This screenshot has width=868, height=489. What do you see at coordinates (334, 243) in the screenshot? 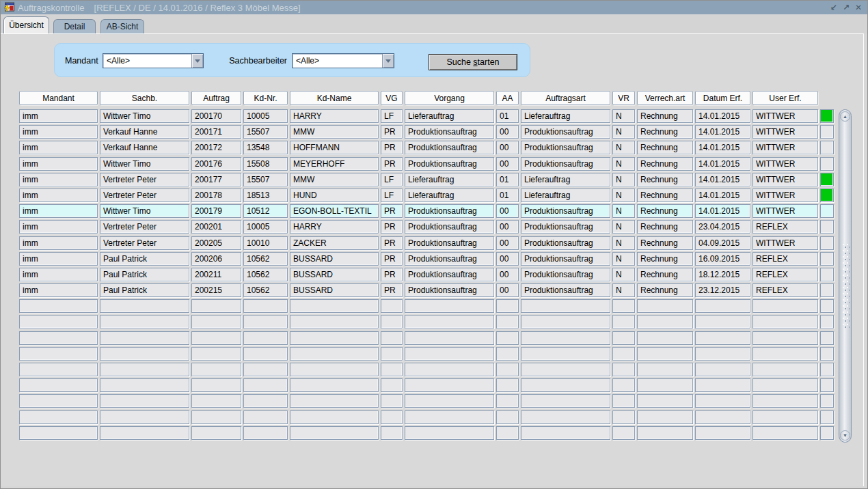
I see `cell-kdname: ZACKER` at bounding box center [334, 243].